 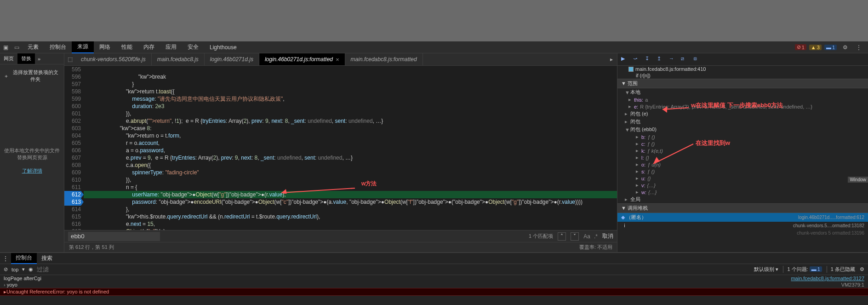 What do you see at coordinates (83, 47) in the screenshot?
I see `tab-sources: 来源` at bounding box center [83, 47].